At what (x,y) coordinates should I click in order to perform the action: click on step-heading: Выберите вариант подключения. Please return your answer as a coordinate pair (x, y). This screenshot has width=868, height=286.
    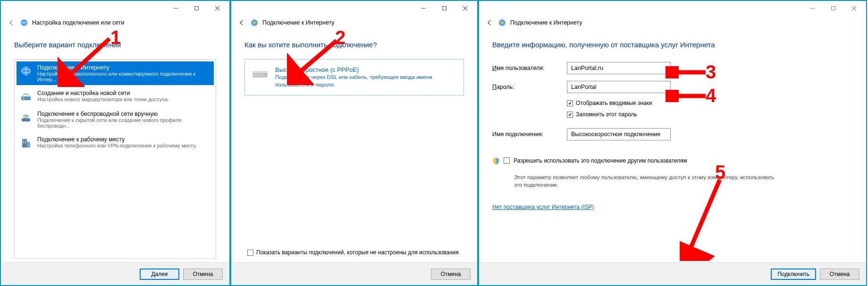
    Looking at the image, I should click on (115, 44).